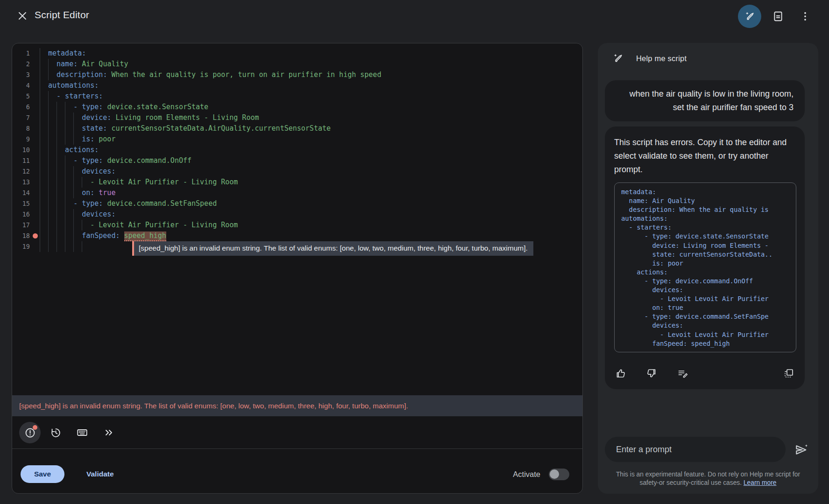  What do you see at coordinates (695, 449) in the screenshot?
I see `prompt-input` at bounding box center [695, 449].